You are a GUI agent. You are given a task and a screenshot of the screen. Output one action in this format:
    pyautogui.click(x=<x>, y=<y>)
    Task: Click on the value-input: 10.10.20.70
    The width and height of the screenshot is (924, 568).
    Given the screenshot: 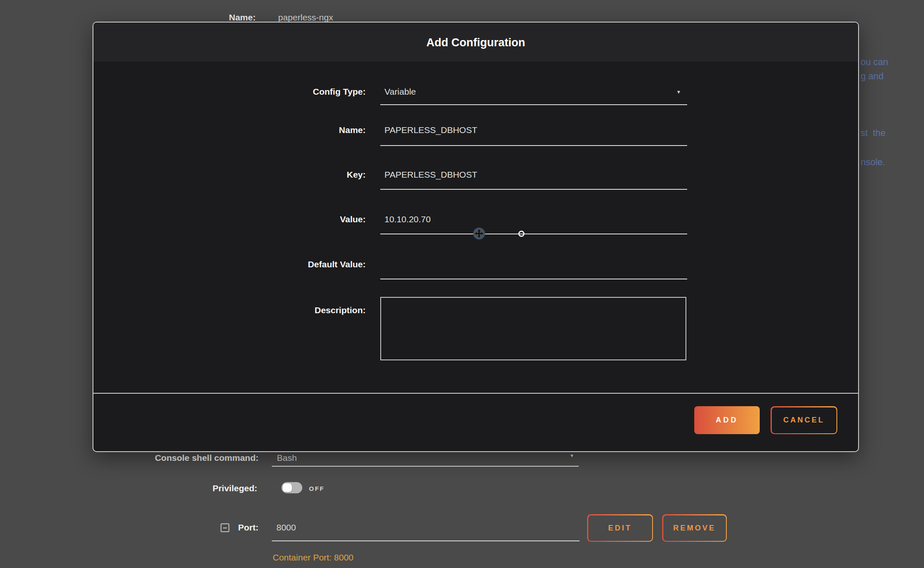 What is the action you would take?
    pyautogui.click(x=510, y=220)
    